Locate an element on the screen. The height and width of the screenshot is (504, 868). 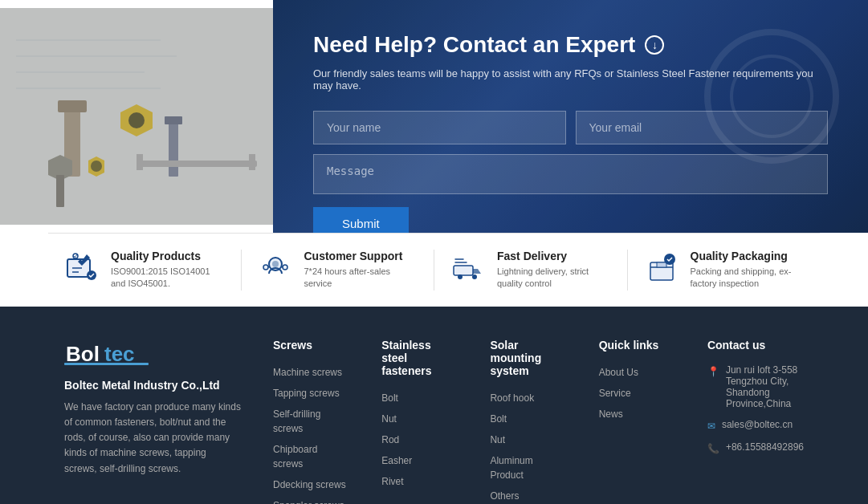
screws-link-spengler: Spengler screws is located at coordinates (308, 502).